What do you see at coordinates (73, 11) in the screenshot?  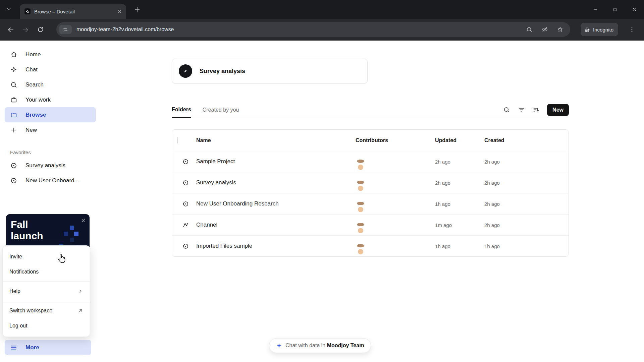 I see `browser-tab: Browse – Dovetail` at bounding box center [73, 11].